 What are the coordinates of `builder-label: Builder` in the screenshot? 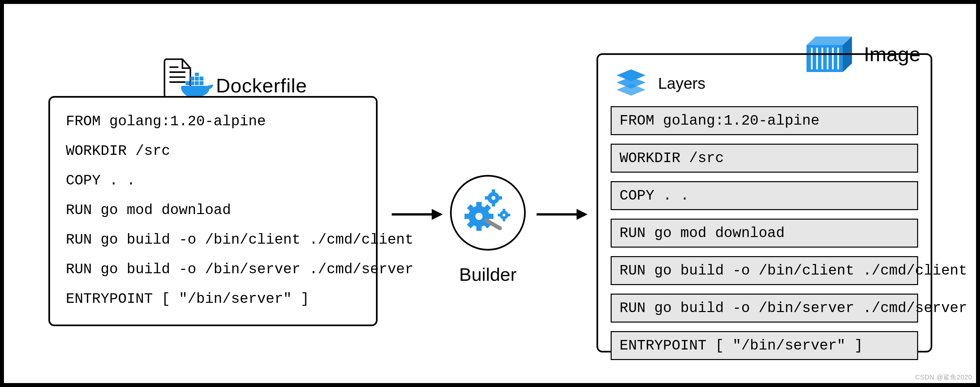 It's located at (488, 274).